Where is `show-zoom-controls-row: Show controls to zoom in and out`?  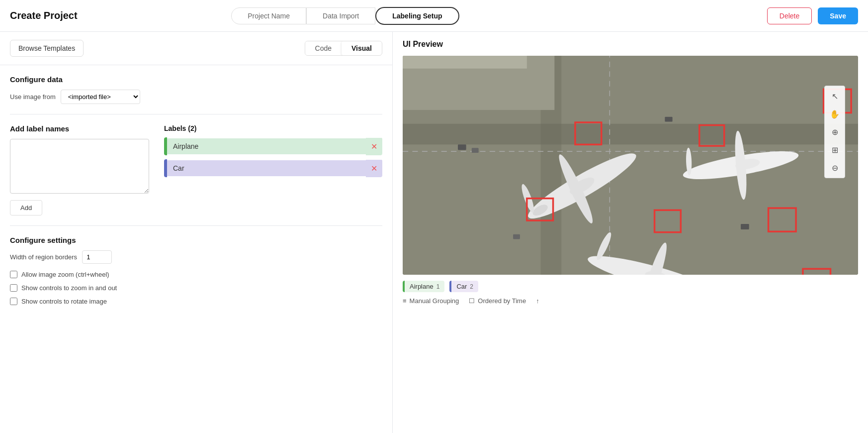 show-zoom-controls-row: Show controls to zoom in and out is located at coordinates (196, 288).